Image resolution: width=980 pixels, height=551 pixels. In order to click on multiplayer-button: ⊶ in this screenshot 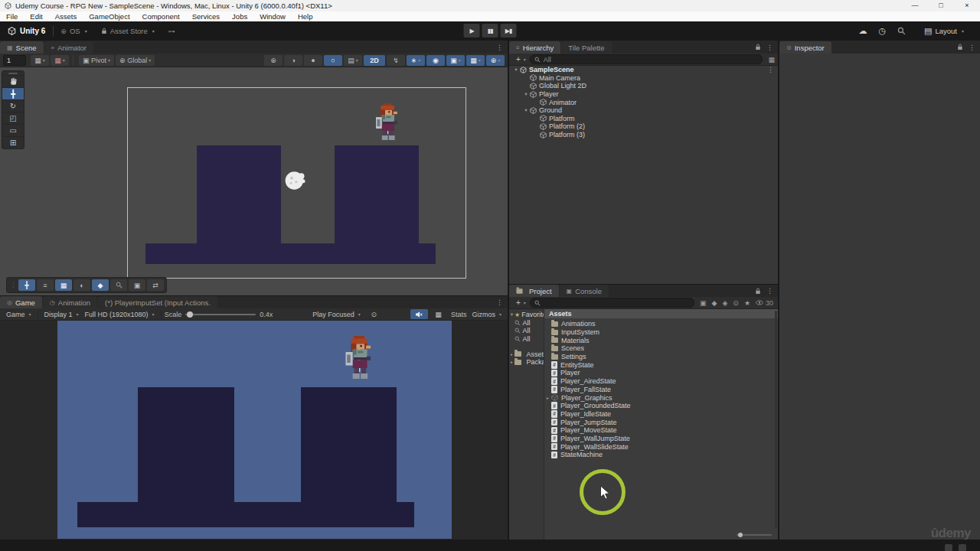, I will do `click(172, 31)`.